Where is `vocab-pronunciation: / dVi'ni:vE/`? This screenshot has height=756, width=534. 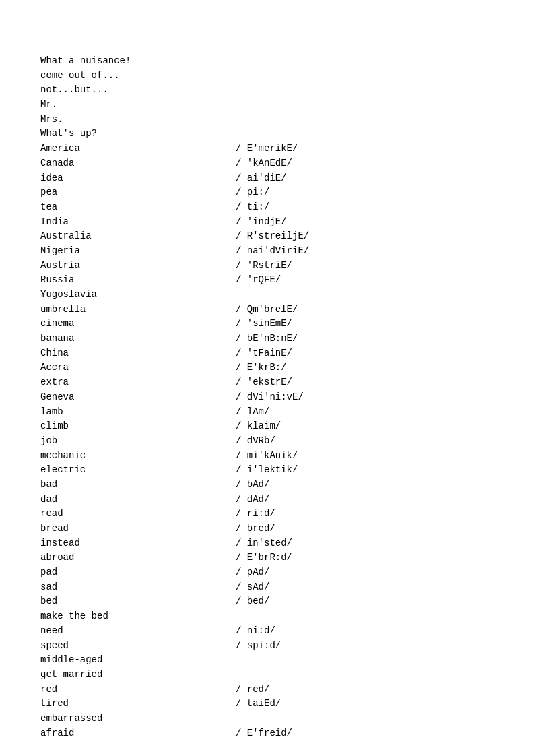 vocab-pronunciation: / dVi'ni:vE/ is located at coordinates (365, 398).